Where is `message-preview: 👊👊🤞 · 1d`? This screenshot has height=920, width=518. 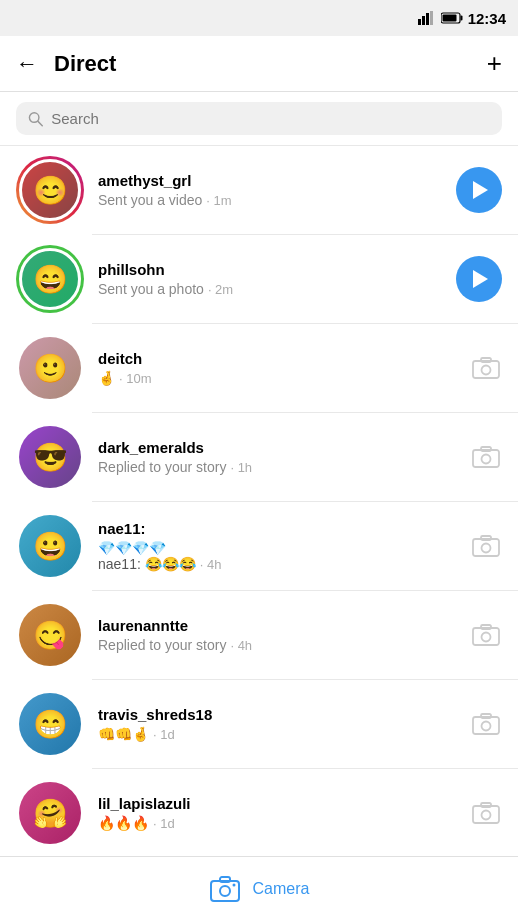 message-preview: 👊👊🤞 · 1d is located at coordinates (277, 734).